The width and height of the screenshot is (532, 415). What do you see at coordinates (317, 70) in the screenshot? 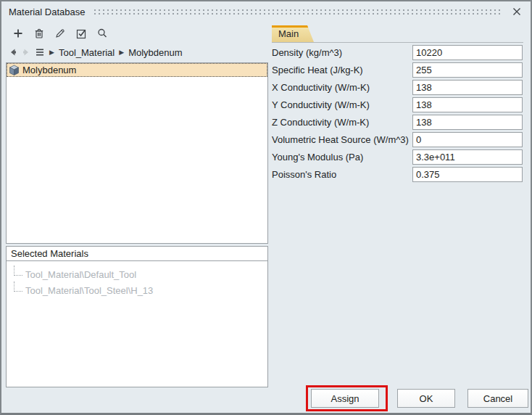
I see `specific-heat-label: Specific Heat (J/kg-K)` at bounding box center [317, 70].